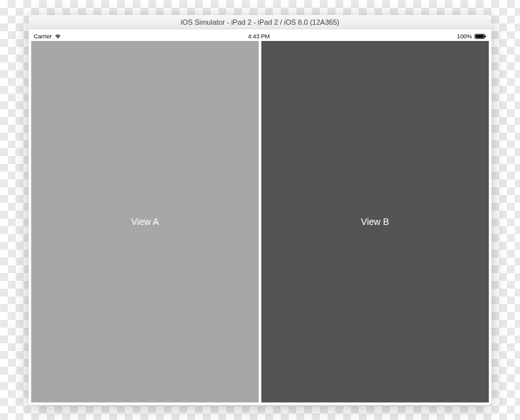 This screenshot has height=420, width=520. I want to click on status-bar-left: Carrier, so click(47, 36).